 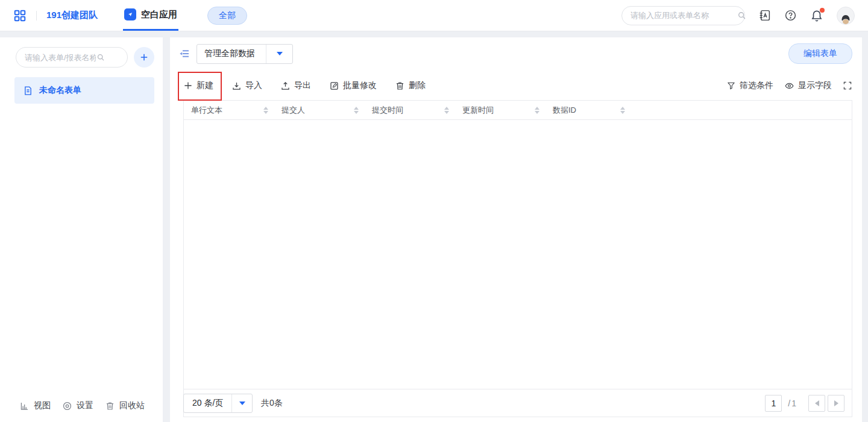 What do you see at coordinates (741, 110) in the screenshot?
I see `column-header-filler` at bounding box center [741, 110].